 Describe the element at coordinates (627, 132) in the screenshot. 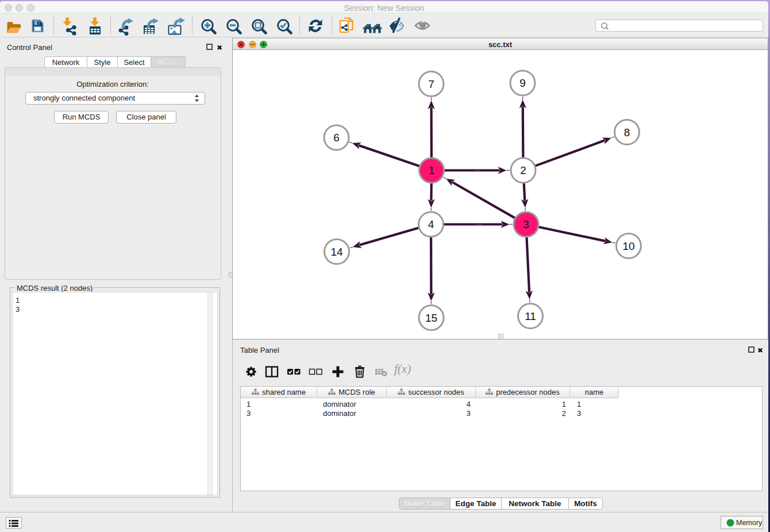

I see `svg-text: 8` at that location.